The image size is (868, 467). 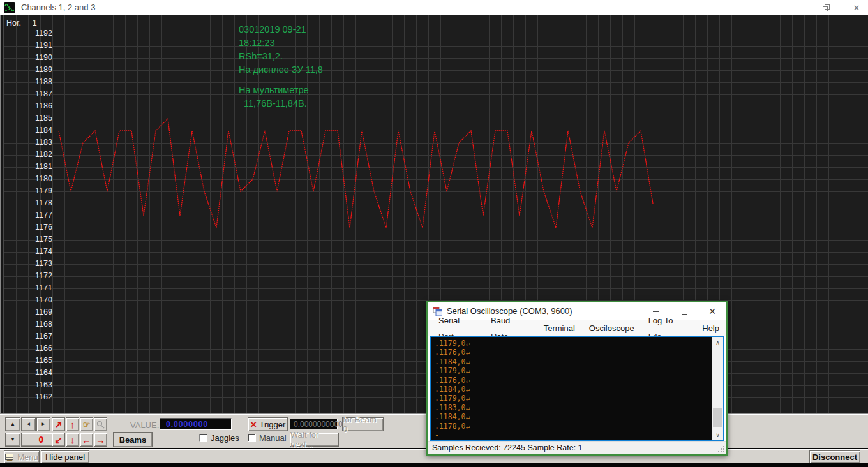 I want to click on annotation-line: На мультиметре, so click(x=281, y=92).